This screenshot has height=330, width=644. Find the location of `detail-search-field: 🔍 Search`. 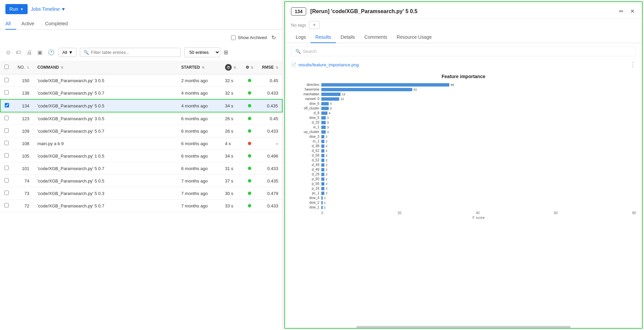

detail-search-field: 🔍 Search is located at coordinates (463, 51).